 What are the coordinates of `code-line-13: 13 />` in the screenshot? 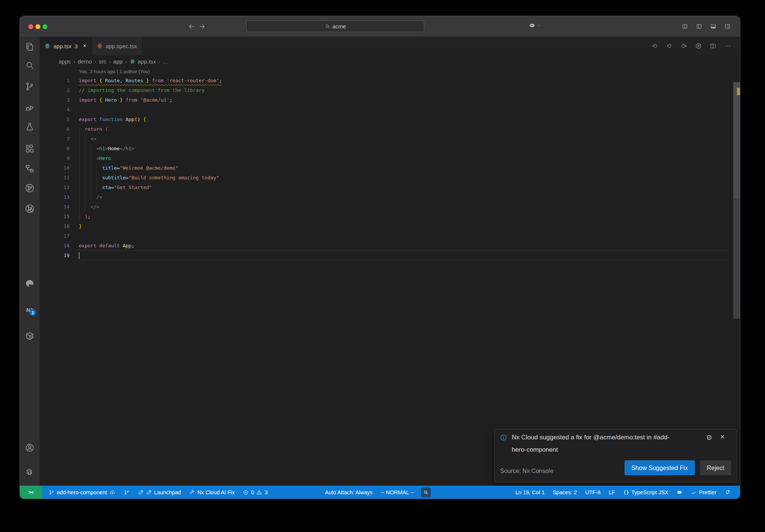 It's located at (386, 197).